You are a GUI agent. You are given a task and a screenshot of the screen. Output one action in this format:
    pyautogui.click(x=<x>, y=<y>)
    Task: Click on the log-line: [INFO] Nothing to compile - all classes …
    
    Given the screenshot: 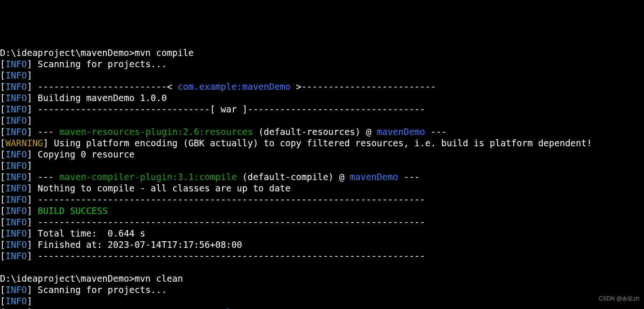 What is the action you would take?
    pyautogui.click(x=322, y=188)
    